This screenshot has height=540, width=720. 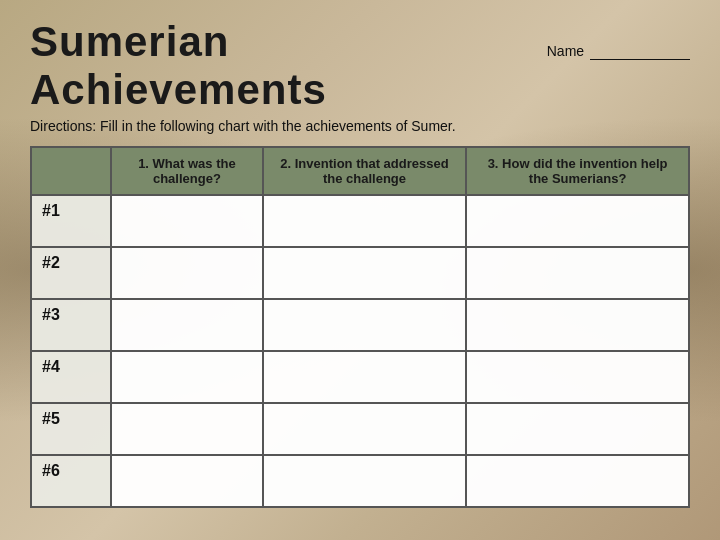 What do you see at coordinates (578, 429) in the screenshot?
I see `row-5-col3` at bounding box center [578, 429].